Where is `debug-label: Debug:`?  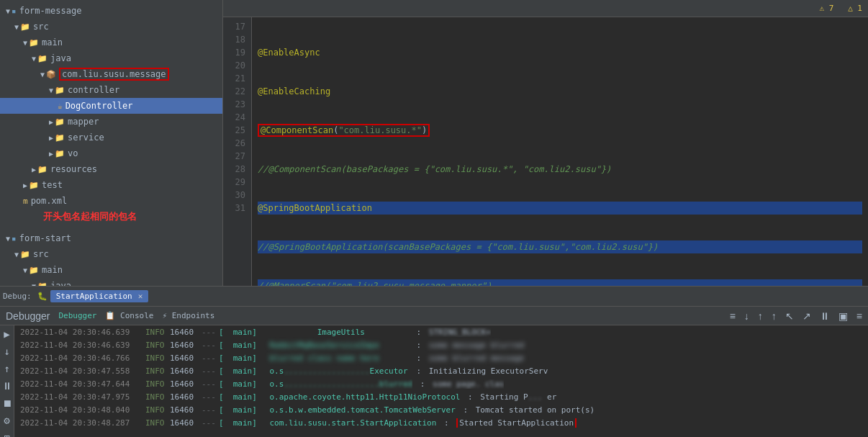
debug-label: Debug: is located at coordinates (17, 297).